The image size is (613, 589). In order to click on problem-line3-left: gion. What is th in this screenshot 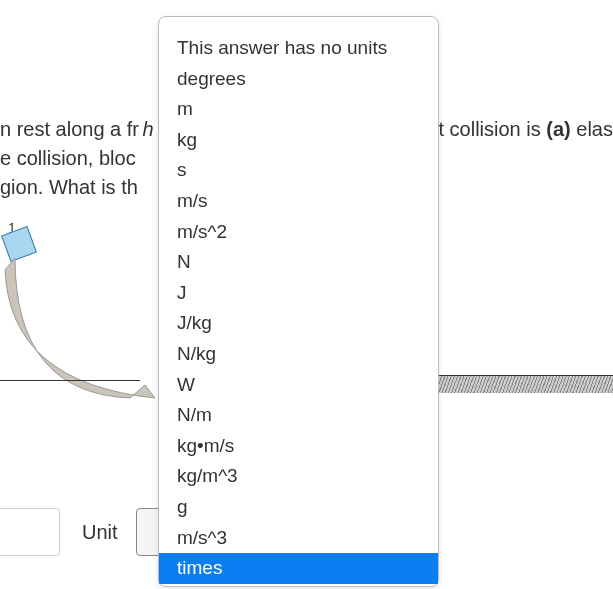, I will do `click(70, 188)`.